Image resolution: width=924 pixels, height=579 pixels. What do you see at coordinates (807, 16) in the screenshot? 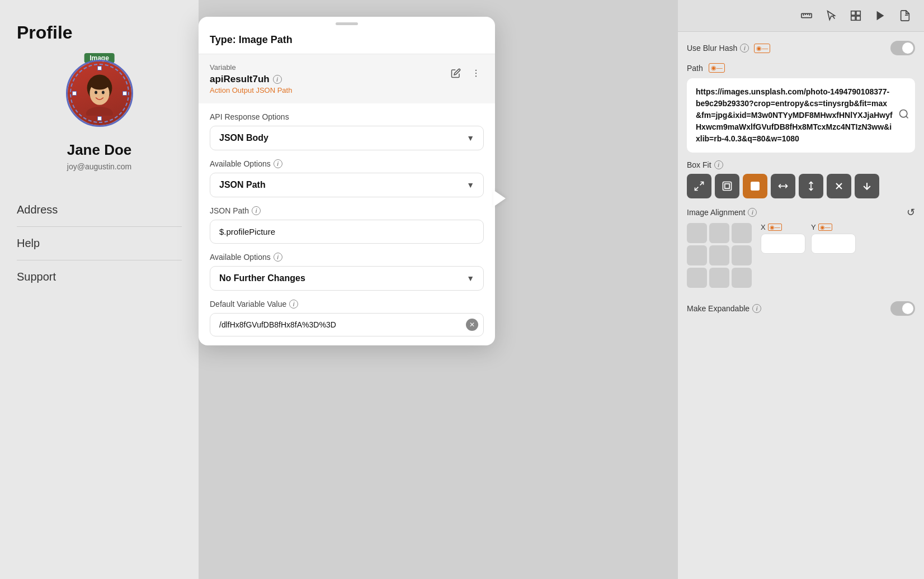
I see `toolbar-ruler-icon` at bounding box center [807, 16].